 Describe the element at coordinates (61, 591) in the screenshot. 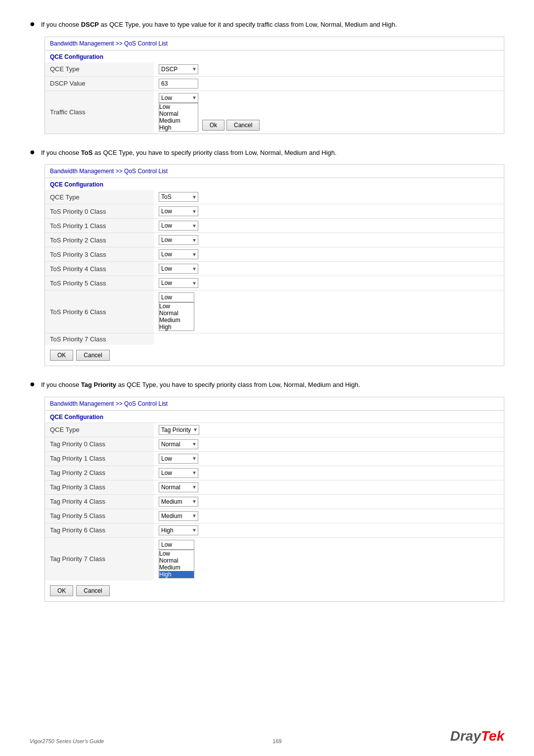

I see `ok-button-3: OK` at that location.